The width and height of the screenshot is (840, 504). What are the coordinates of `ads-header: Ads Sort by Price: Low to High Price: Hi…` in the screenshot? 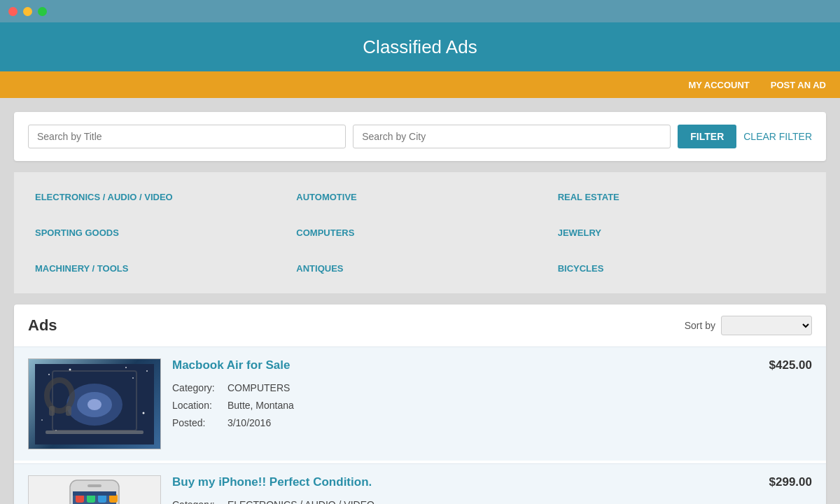 It's located at (420, 326).